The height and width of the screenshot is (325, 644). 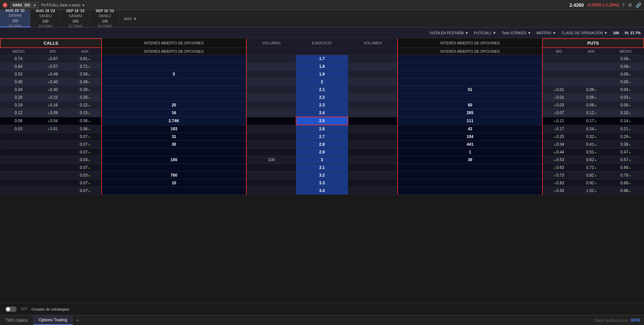 I want to click on calls-interes, so click(x=174, y=90).